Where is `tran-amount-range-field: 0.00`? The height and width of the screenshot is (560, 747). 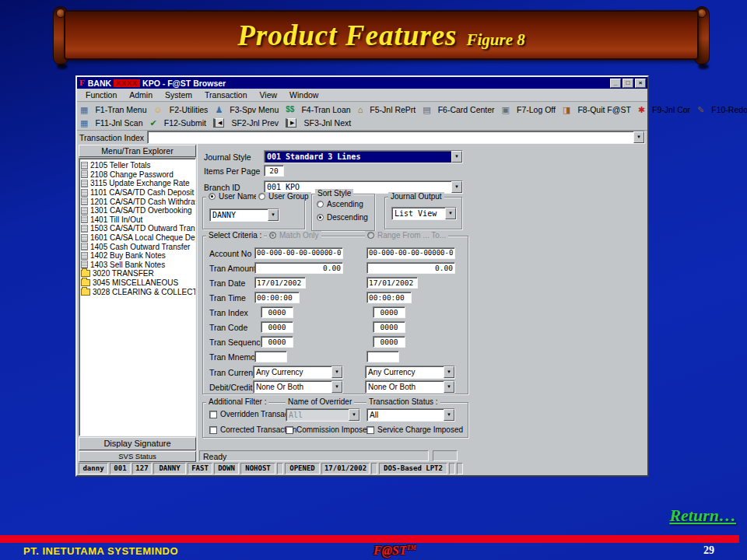
tran-amount-range-field: 0.00 is located at coordinates (411, 268).